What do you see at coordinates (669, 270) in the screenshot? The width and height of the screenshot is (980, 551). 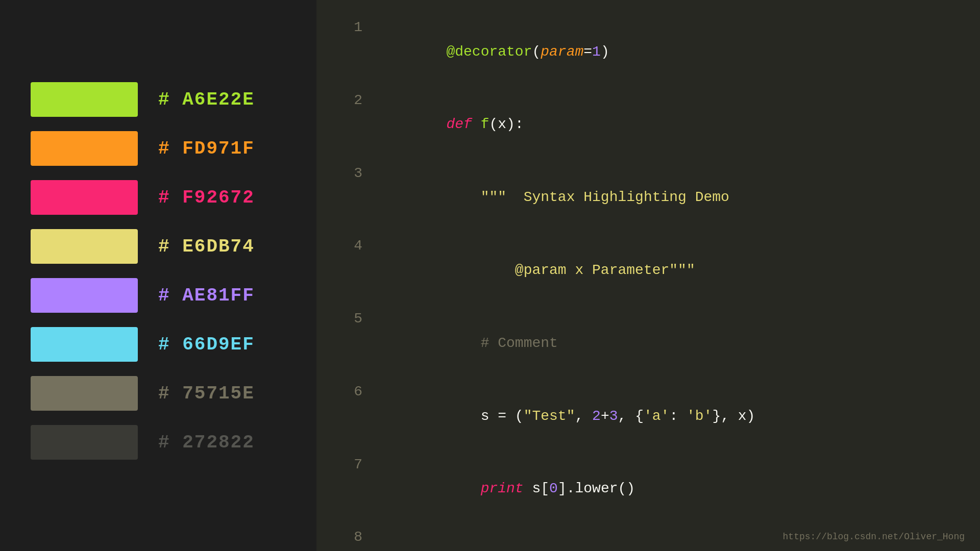 I see `line-content-4: @param x Parameter"""` at bounding box center [669, 270].